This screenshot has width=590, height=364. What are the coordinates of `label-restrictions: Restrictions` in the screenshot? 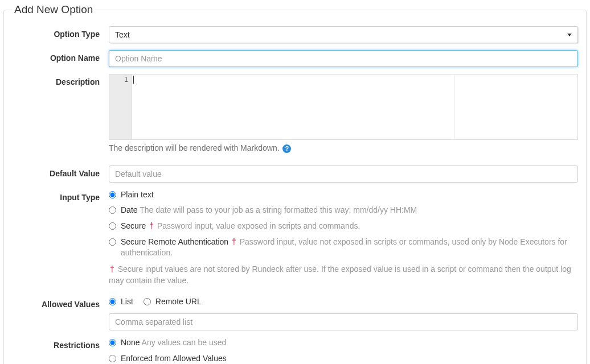 It's located at (60, 344).